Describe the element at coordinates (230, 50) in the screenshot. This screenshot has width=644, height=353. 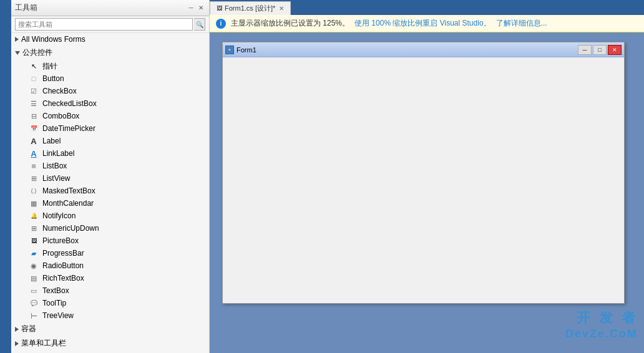
I see `form-app-icon: ▪` at that location.